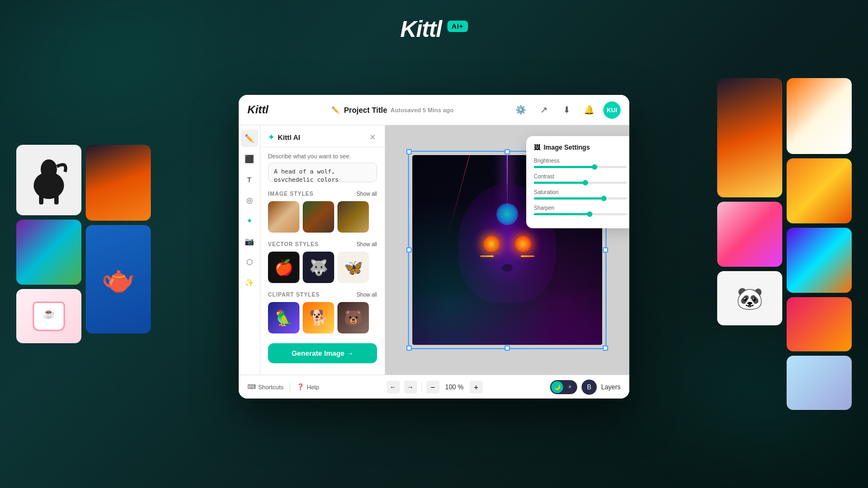 The width and height of the screenshot is (868, 488). Describe the element at coordinates (589, 110) in the screenshot. I see `notification-button: 🔔` at that location.